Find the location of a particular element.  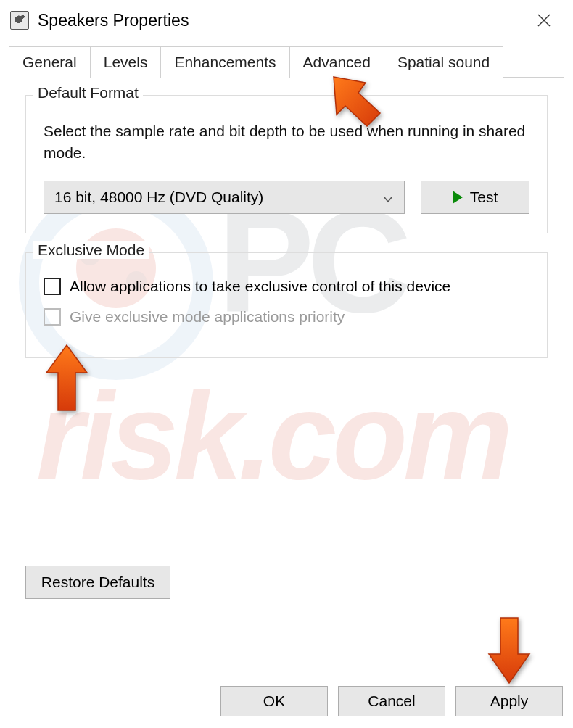

allow-exclusive-label: Allow applications to take exclusive con… is located at coordinates (260, 286).